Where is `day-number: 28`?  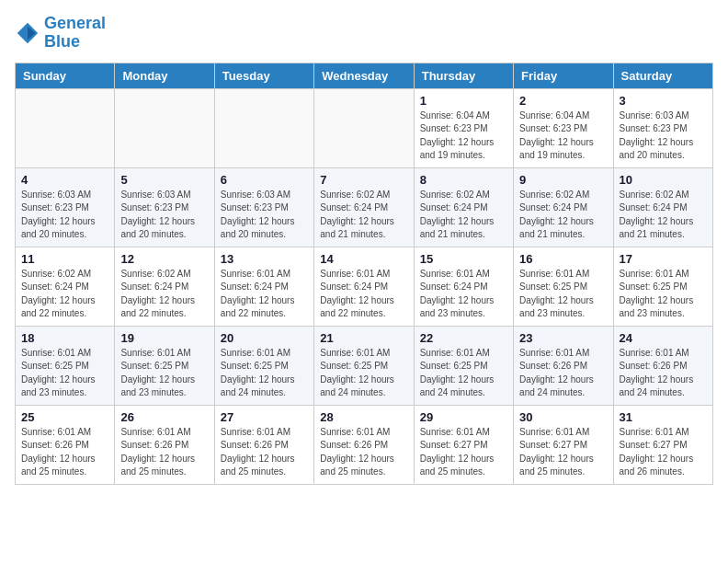
day-number: 28 is located at coordinates (364, 418).